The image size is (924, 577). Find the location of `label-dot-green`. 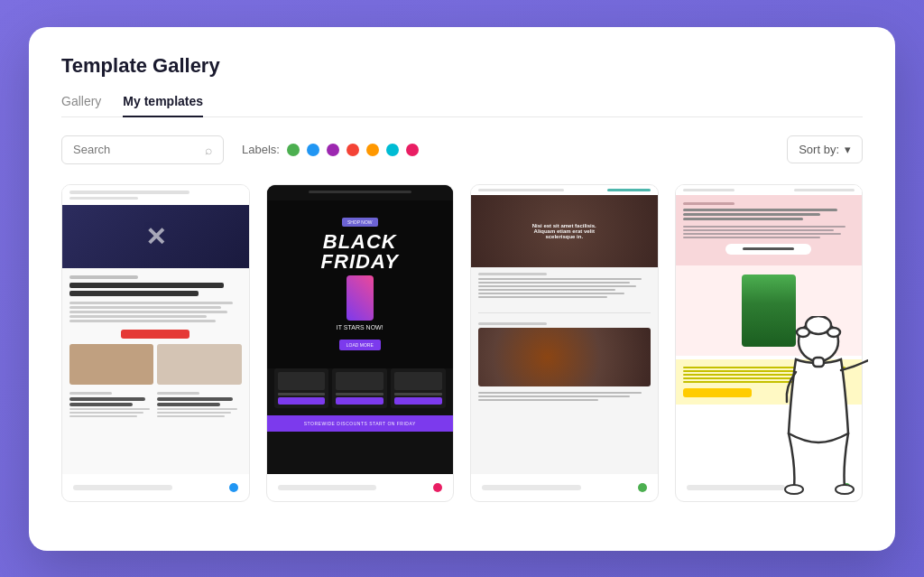

label-dot-green is located at coordinates (293, 150).